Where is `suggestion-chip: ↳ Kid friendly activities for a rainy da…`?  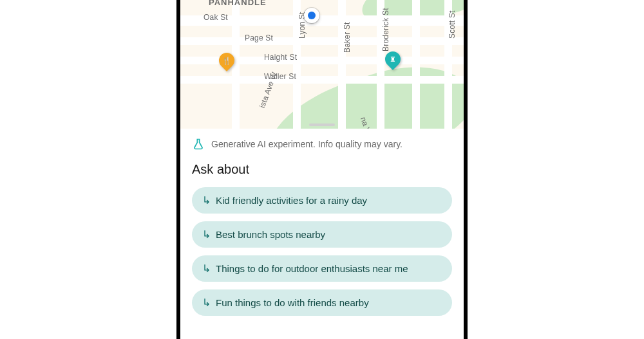 suggestion-chip: ↳ Kid friendly activities for a rainy da… is located at coordinates (322, 201).